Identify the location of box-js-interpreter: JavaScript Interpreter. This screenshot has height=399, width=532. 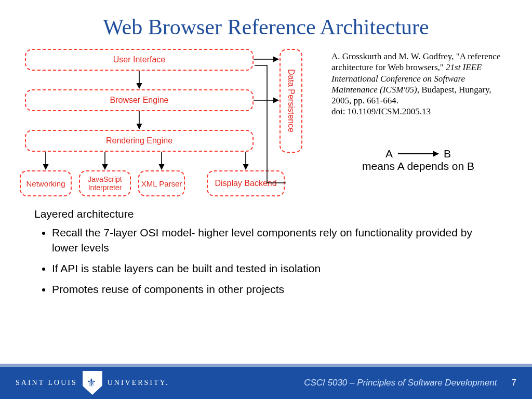
(105, 183).